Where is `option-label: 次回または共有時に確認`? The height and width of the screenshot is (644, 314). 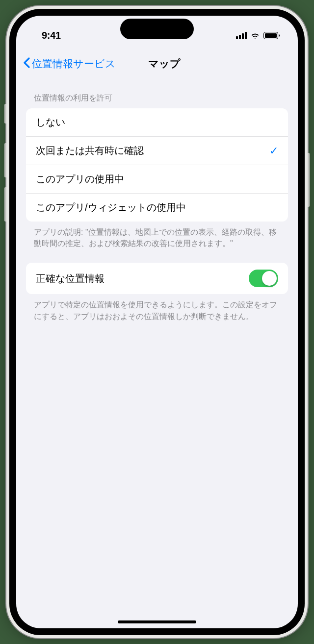
option-label: 次回または共有時に確認 is located at coordinates (90, 151).